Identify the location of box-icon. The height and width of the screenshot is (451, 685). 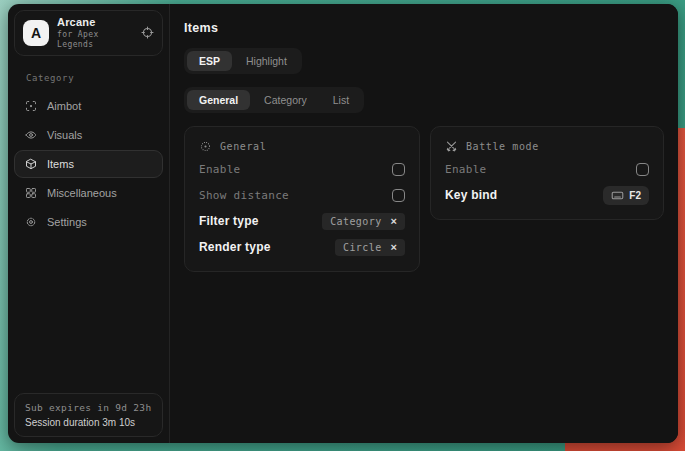
(31, 164).